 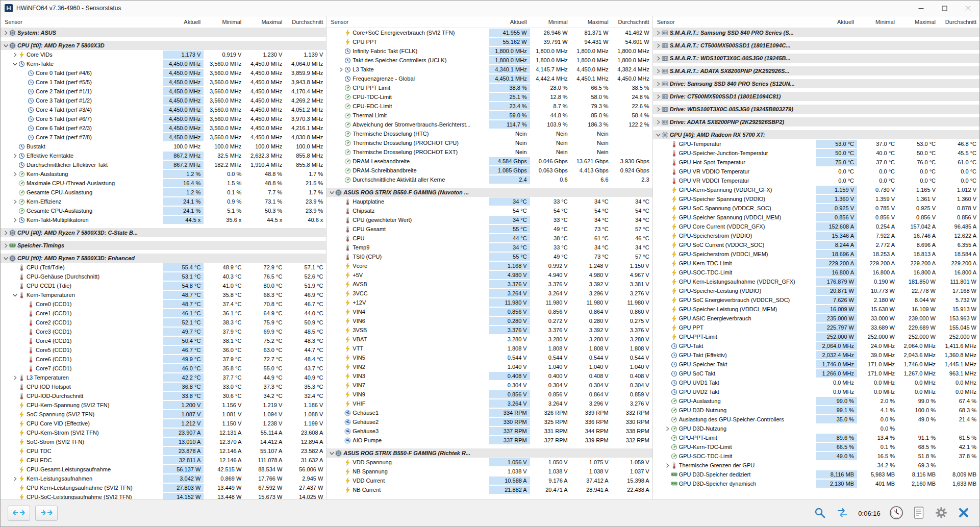 I want to click on sensor-row: GPU-Speicher-Leistung (VDDCI_MEM)16.009 …, so click(x=816, y=309).